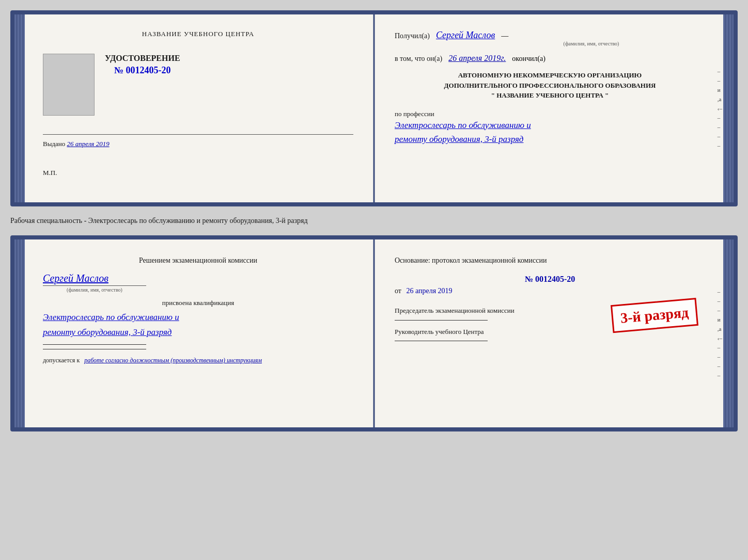  What do you see at coordinates (429, 291) in the screenshot?
I see `date-value: 26 апреля 2019` at bounding box center [429, 291].